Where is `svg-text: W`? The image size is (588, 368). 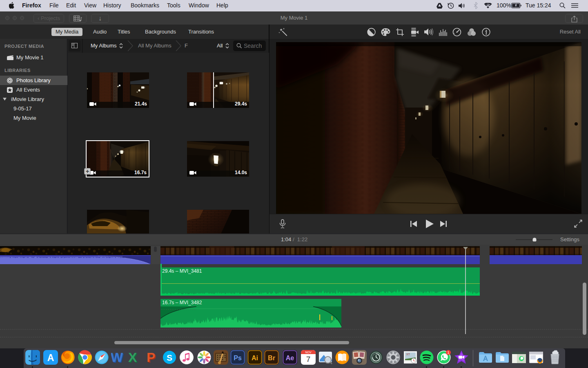
svg-text: W is located at coordinates (117, 357).